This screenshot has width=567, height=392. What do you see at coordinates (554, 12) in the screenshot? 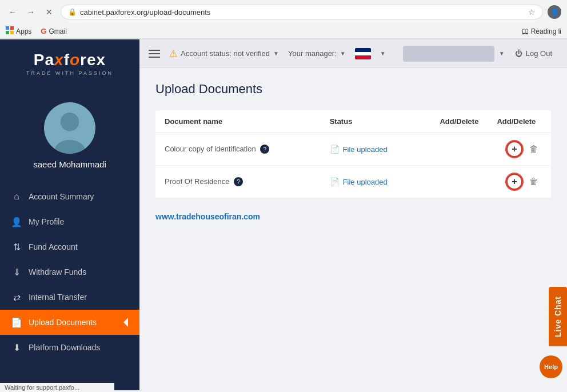
I see `profile-icon: 👤` at bounding box center [554, 12].